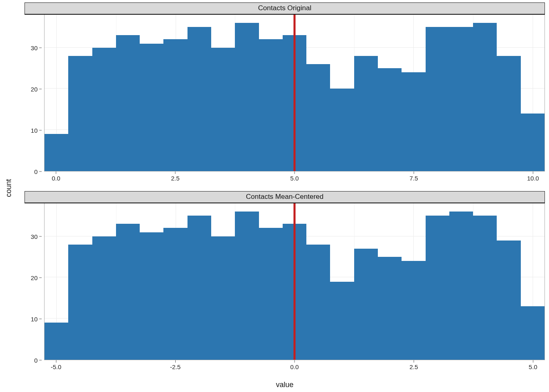  I want to click on x-tick-area: 0.02.55.07.510.0, so click(295, 178).